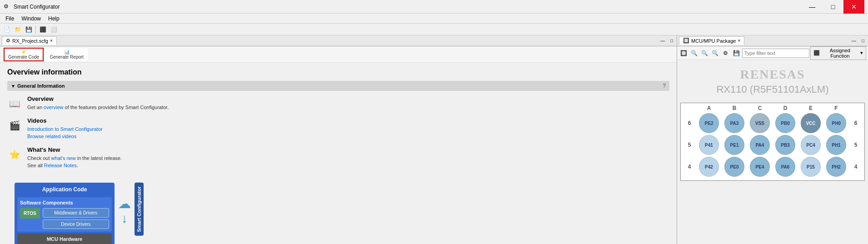 The width and height of the screenshot is (868, 244). I want to click on mcu-model: RX110 (R5F51101AxLM), so click(773, 90).